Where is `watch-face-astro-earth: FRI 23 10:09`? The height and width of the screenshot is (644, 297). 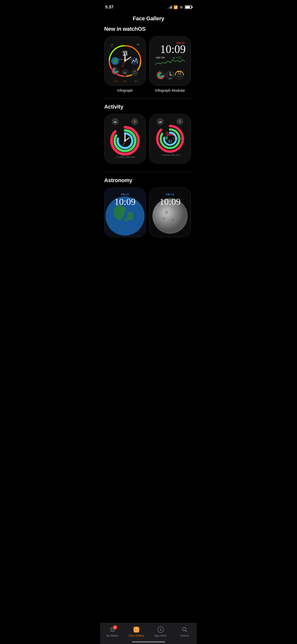
watch-face-astro-earth: FRI 23 10:09 is located at coordinates (125, 212).